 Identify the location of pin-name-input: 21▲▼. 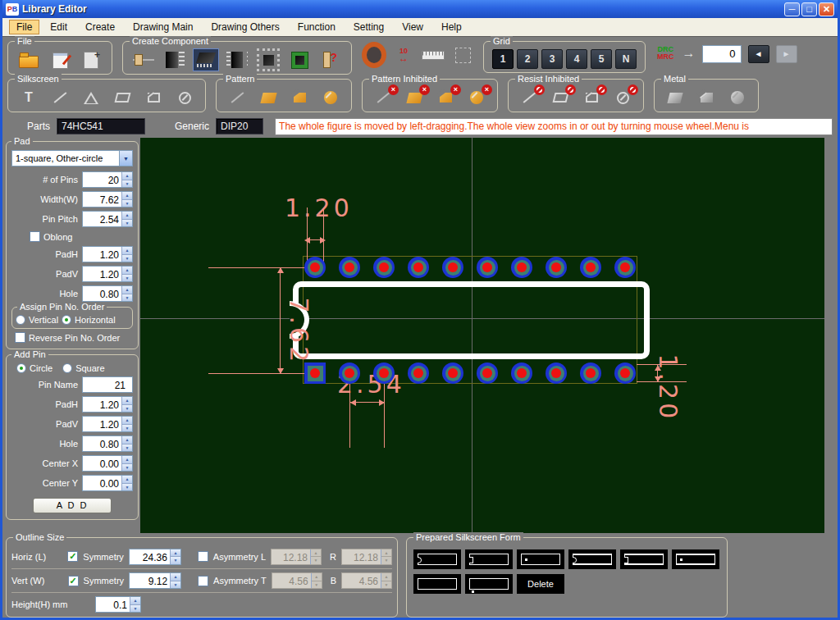
(107, 385).